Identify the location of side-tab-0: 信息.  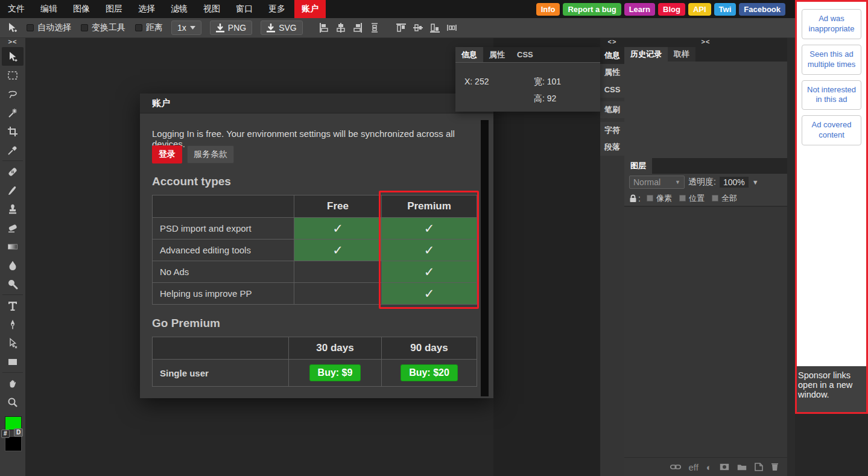
(612, 56).